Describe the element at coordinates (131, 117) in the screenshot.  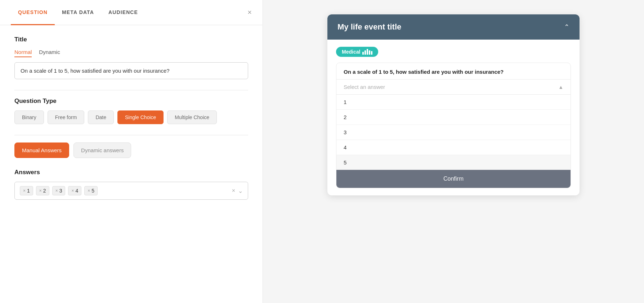
I see `question-type-buttons: Binary Free form Date Single Choice Mult…` at that location.